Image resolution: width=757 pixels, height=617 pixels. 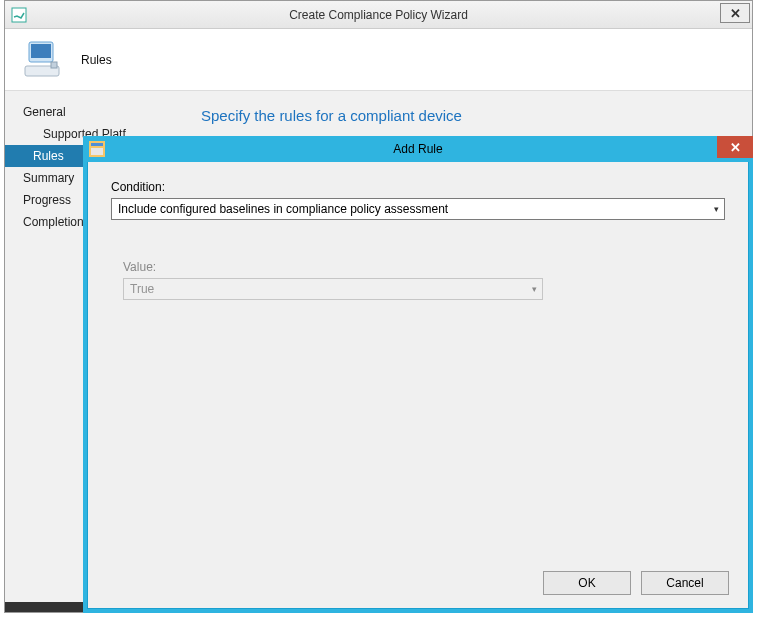 I want to click on cancel-button: Cancel, so click(x=685, y=583).